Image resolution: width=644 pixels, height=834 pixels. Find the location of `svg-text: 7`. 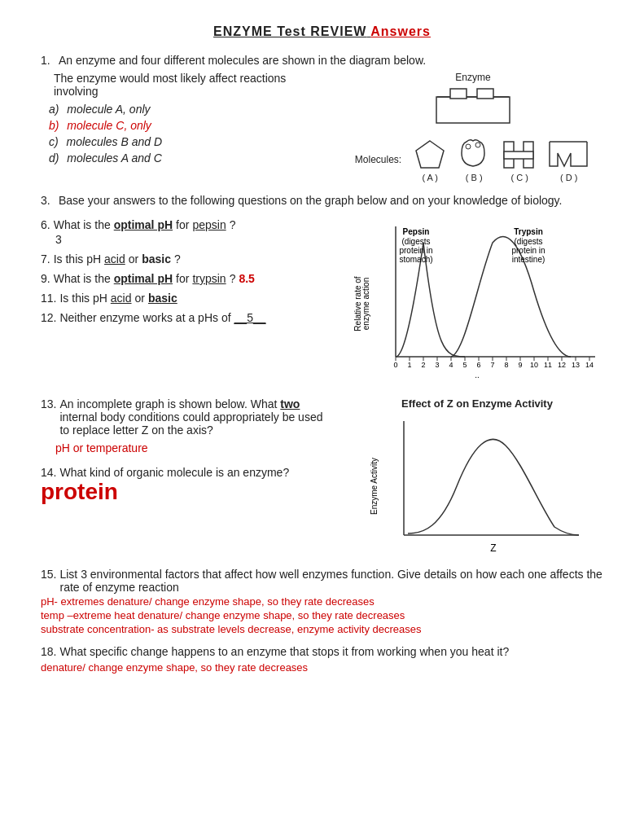

svg-text: 7 is located at coordinates (492, 365).